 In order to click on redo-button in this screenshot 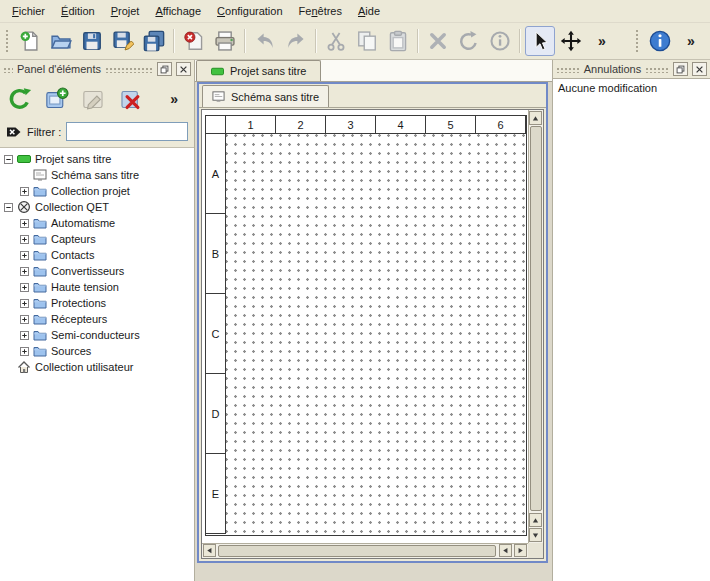, I will do `click(296, 41)`.